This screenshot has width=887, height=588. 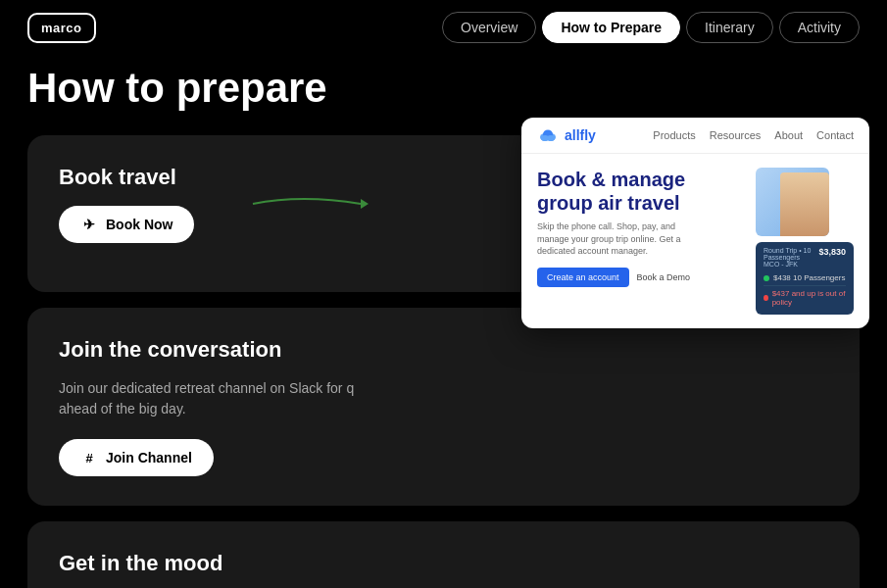 I want to click on allfly-price-row-1: $438 10 Passengers, so click(x=805, y=278).